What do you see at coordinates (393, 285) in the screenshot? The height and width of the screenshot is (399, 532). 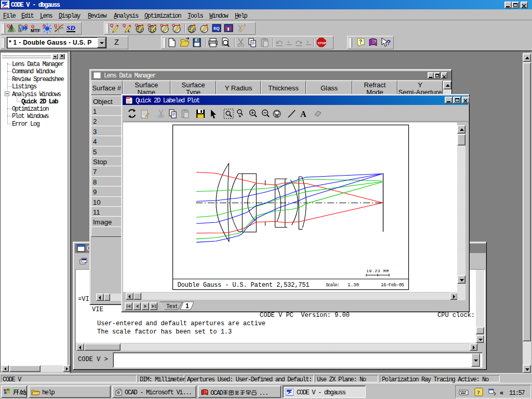 I see `svg-text: 16-Feb-05` at bounding box center [393, 285].